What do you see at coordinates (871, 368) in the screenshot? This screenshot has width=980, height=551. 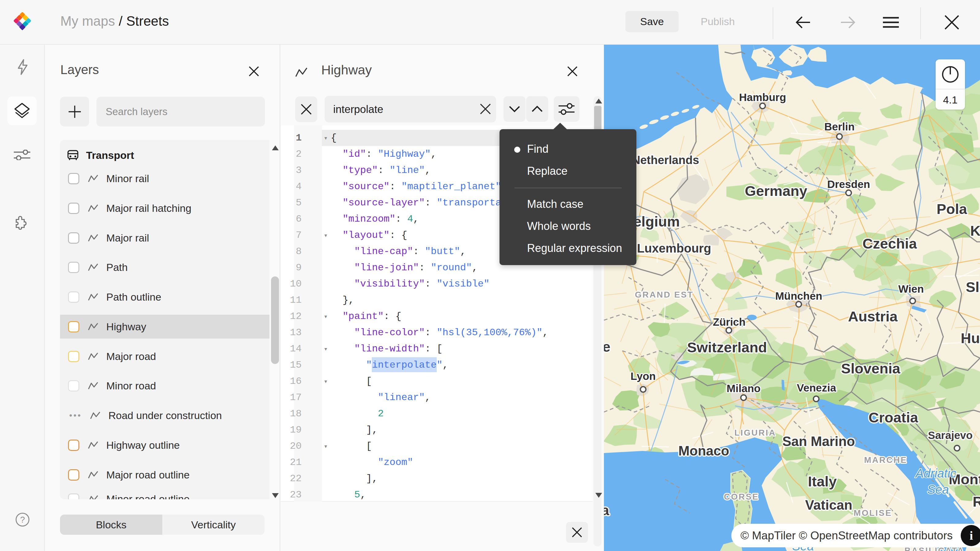 I see `svg-text: Slovenia` at bounding box center [871, 368].